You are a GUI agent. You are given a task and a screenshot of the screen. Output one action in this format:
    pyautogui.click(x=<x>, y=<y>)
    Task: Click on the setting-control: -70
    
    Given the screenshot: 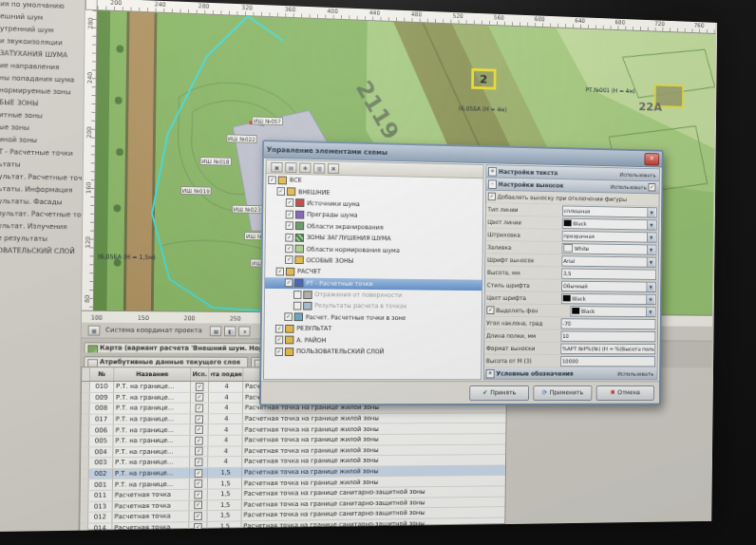 What is the action you would take?
    pyautogui.click(x=609, y=324)
    